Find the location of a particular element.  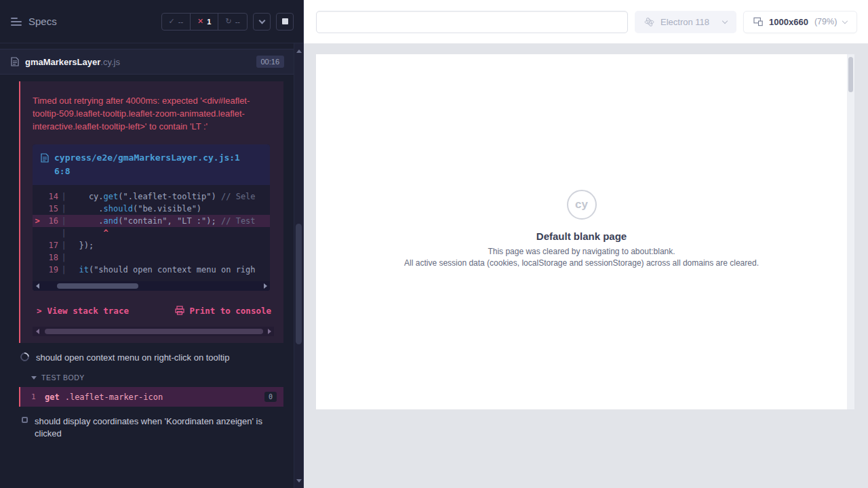

browser-selector: Electron 118 is located at coordinates (686, 22).